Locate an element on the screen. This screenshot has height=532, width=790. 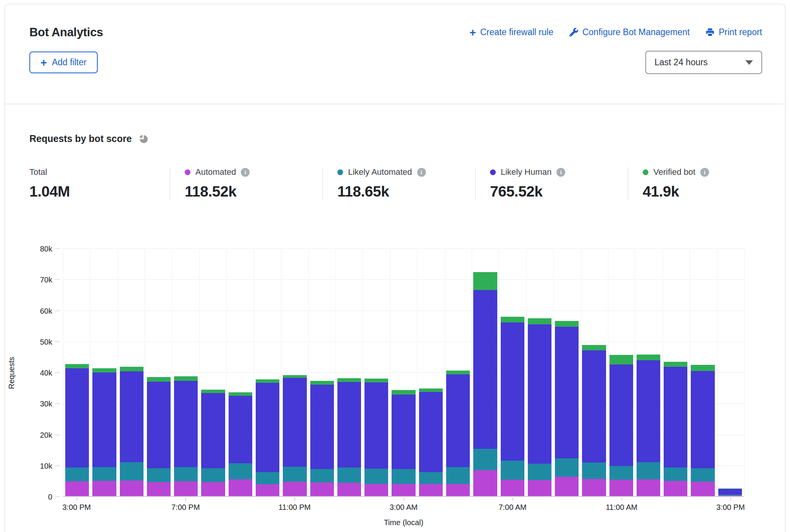
bar-stack-700pm is located at coordinates (186, 436).